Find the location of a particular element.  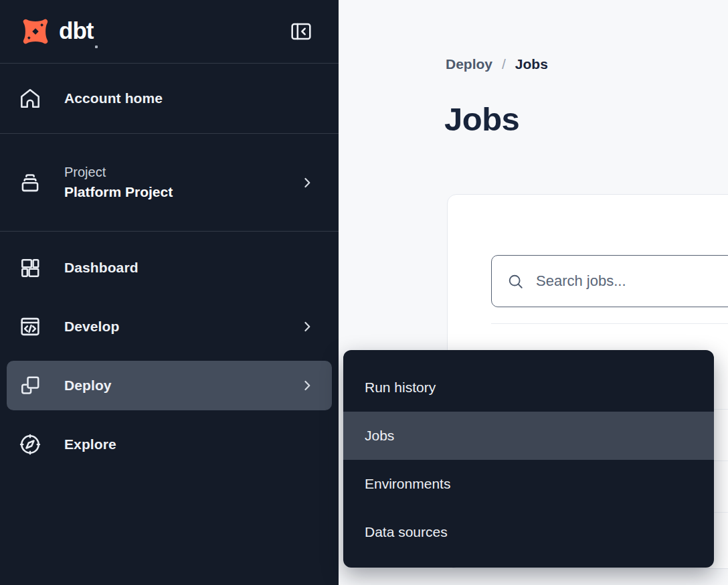

breadcrumb: Deploy / Jobs is located at coordinates (496, 64).